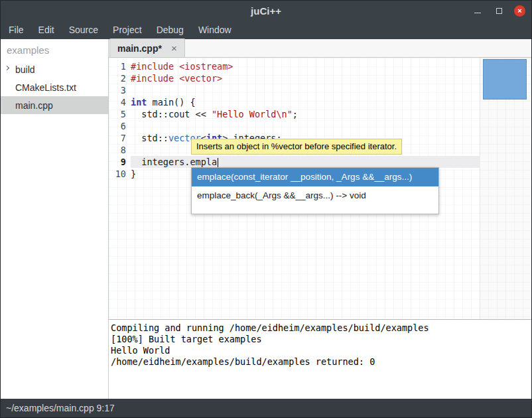 The height and width of the screenshot is (418, 532). What do you see at coordinates (117, 90) in the screenshot?
I see `line-number: 3` at bounding box center [117, 90].